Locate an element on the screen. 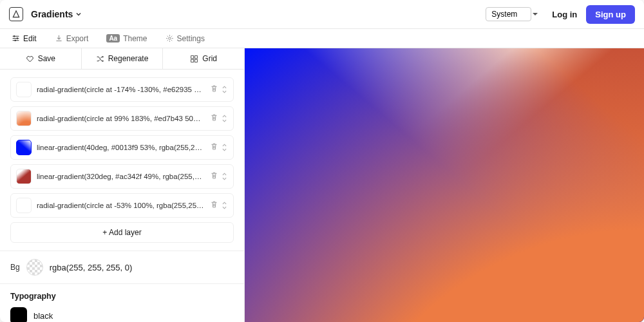 The width and height of the screenshot is (644, 322). toolbar-export: Export is located at coordinates (72, 39).